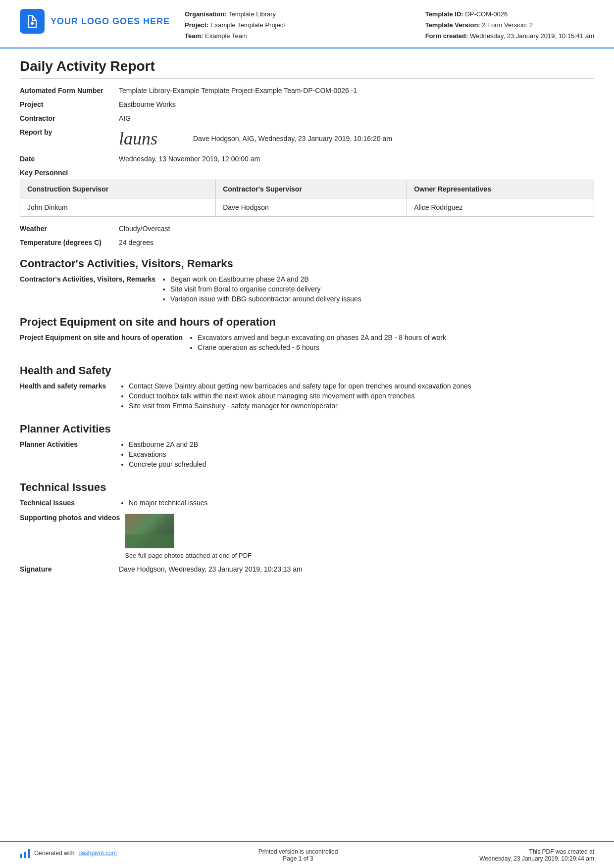 The width and height of the screenshot is (614, 868). I want to click on template-id-label: Template ID:, so click(445, 14).